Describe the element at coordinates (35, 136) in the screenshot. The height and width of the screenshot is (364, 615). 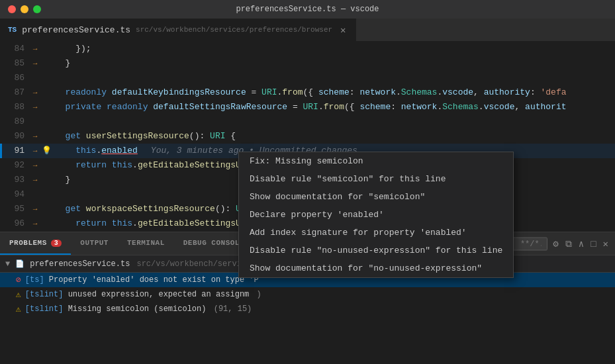
I see `line-arrow-90: →` at that location.